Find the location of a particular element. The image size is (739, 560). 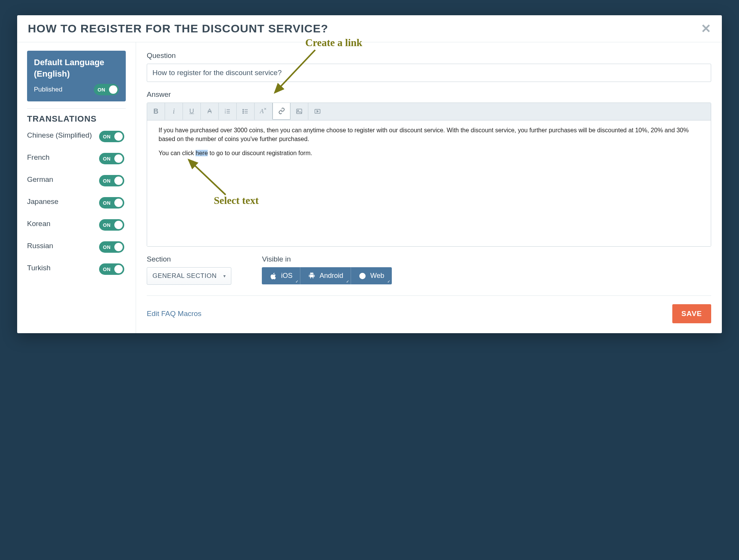

svg-text: 3 is located at coordinates (226, 113).